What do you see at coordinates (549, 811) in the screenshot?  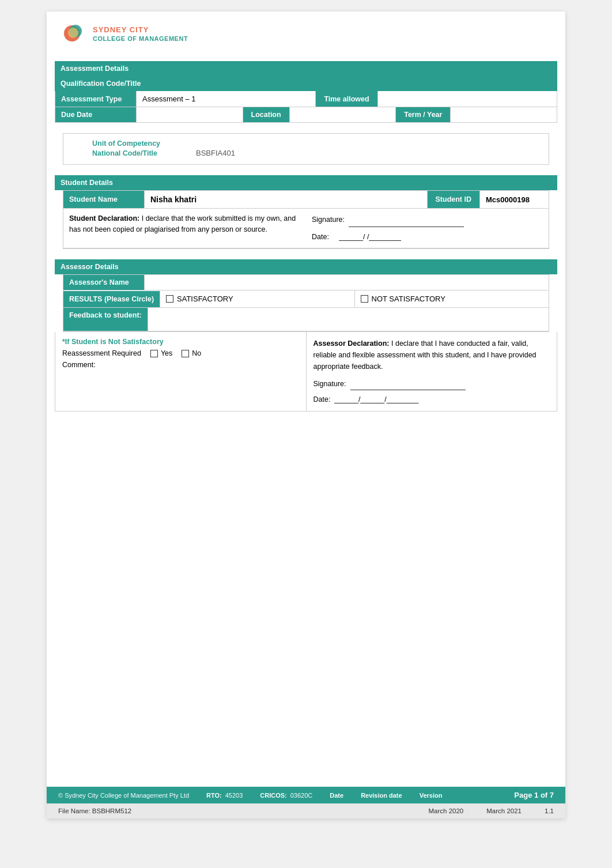 I see `footer-version-value: 1.1` at bounding box center [549, 811].